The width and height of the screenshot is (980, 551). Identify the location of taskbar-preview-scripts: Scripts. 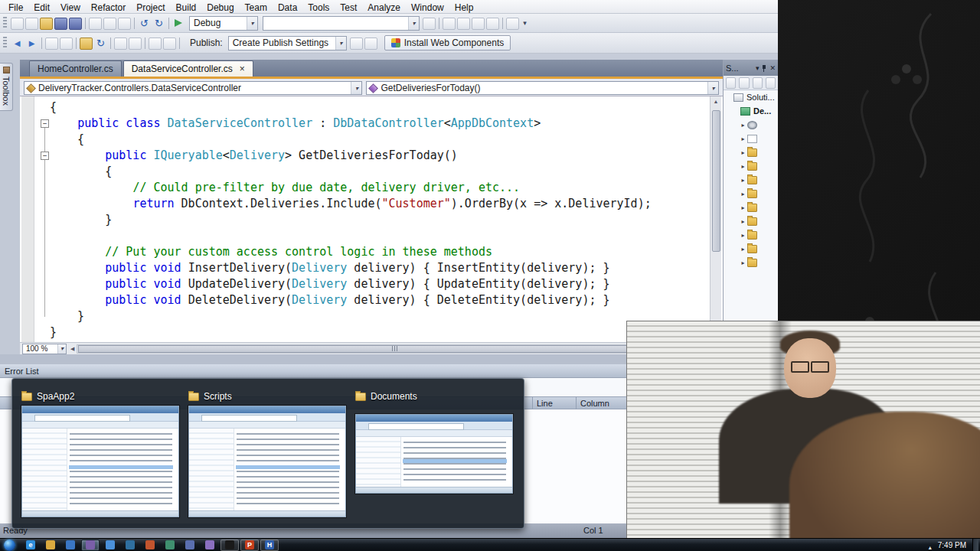
(267, 453).